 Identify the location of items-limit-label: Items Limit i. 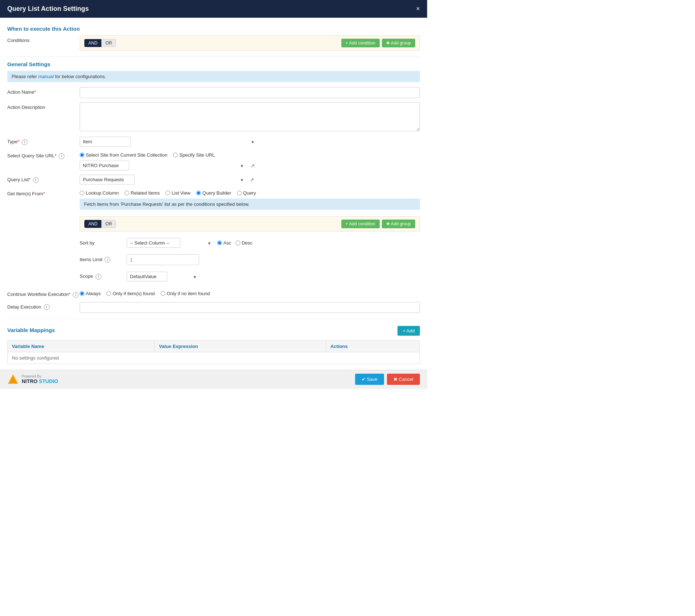
(101, 260).